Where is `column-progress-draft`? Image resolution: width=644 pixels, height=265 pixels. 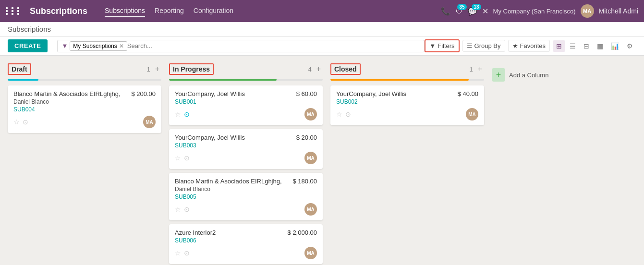 column-progress-draft is located at coordinates (85, 80).